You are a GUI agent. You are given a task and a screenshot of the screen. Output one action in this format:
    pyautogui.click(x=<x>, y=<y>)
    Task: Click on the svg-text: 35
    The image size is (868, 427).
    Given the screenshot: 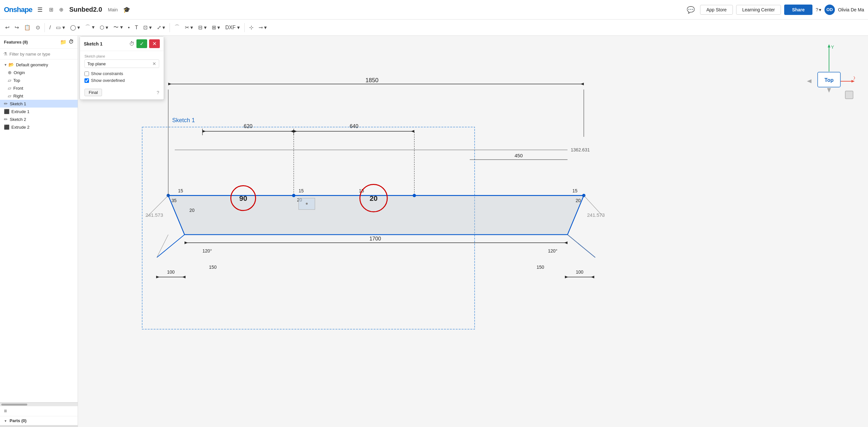 What is the action you would take?
    pyautogui.click(x=174, y=201)
    